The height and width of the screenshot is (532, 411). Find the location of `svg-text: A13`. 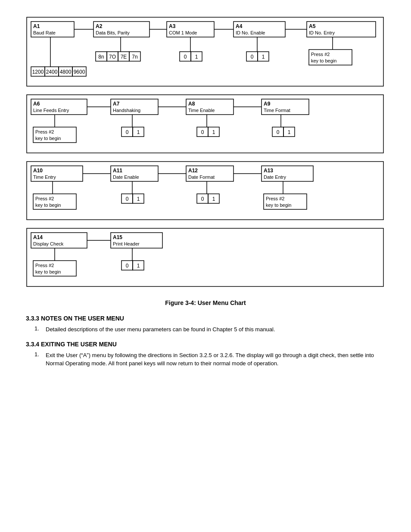

svg-text: A13 is located at coordinates (268, 171).